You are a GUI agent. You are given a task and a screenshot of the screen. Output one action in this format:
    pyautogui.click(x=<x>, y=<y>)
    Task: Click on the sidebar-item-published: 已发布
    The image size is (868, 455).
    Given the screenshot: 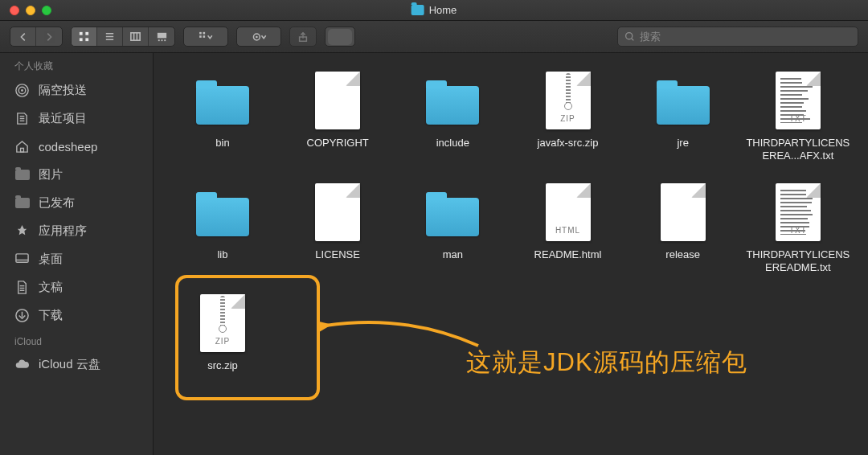 What is the action you would take?
    pyautogui.click(x=76, y=203)
    